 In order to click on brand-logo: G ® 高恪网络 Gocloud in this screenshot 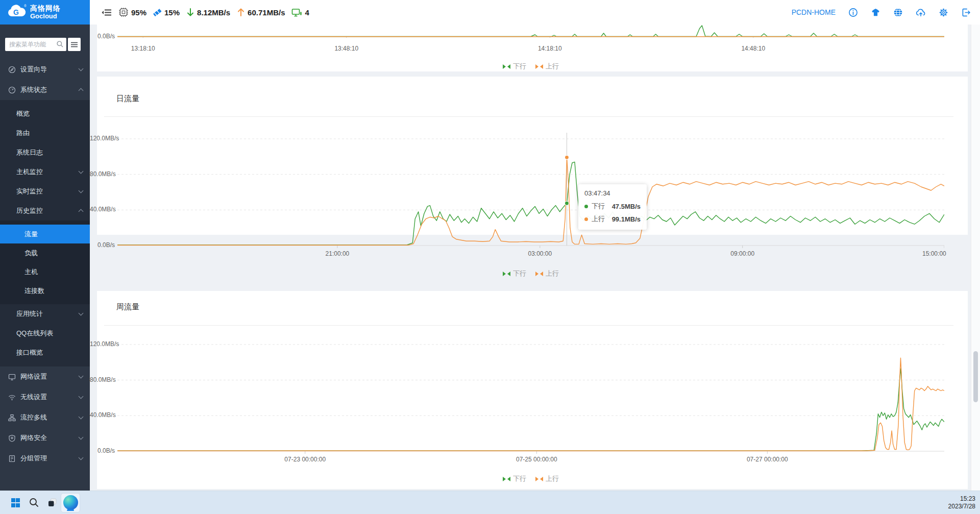, I will do `click(45, 12)`.